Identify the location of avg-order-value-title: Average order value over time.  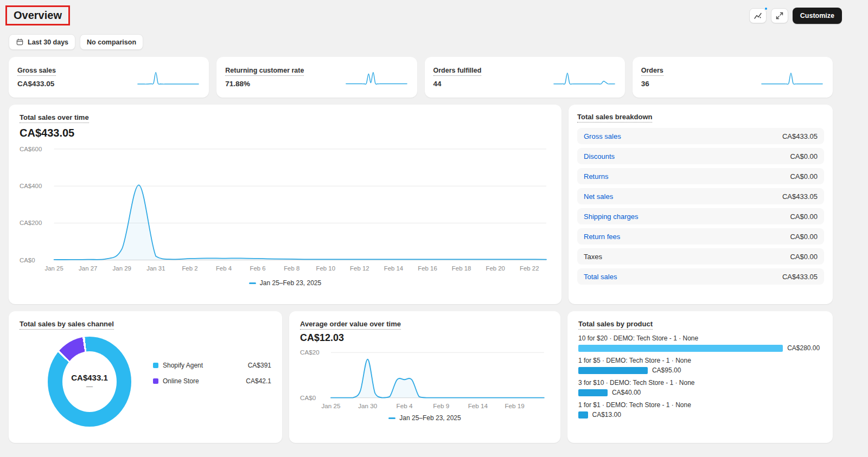
(350, 325).